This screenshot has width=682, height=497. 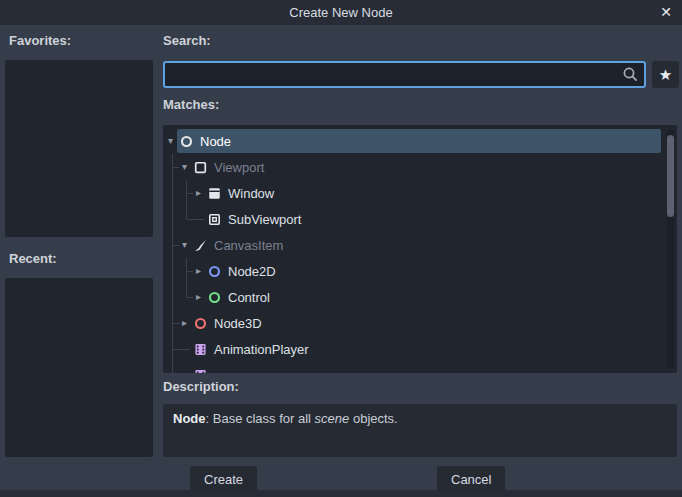 I want to click on tree-item-label: AnimationPlayer, so click(x=262, y=350).